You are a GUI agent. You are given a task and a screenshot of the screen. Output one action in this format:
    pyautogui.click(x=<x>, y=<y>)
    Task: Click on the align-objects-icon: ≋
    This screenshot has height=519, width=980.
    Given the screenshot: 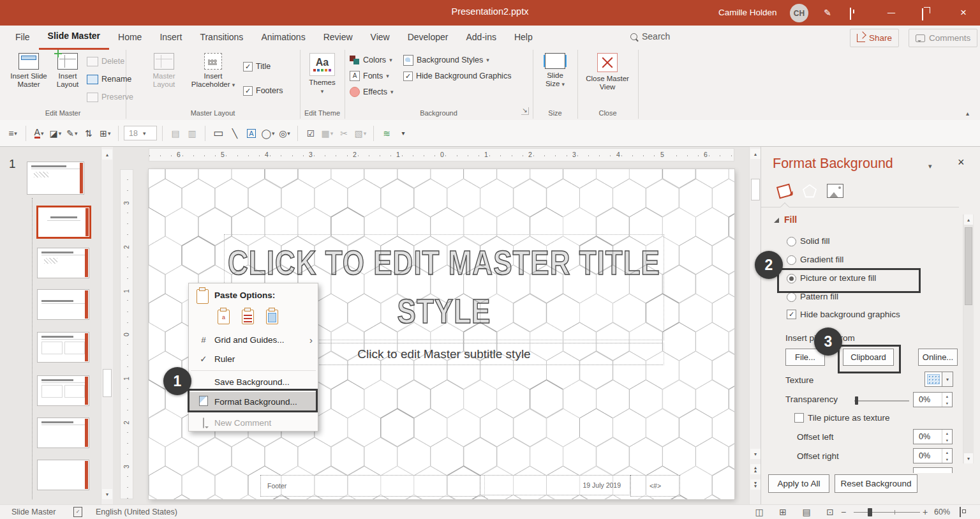 What is the action you would take?
    pyautogui.click(x=387, y=133)
    